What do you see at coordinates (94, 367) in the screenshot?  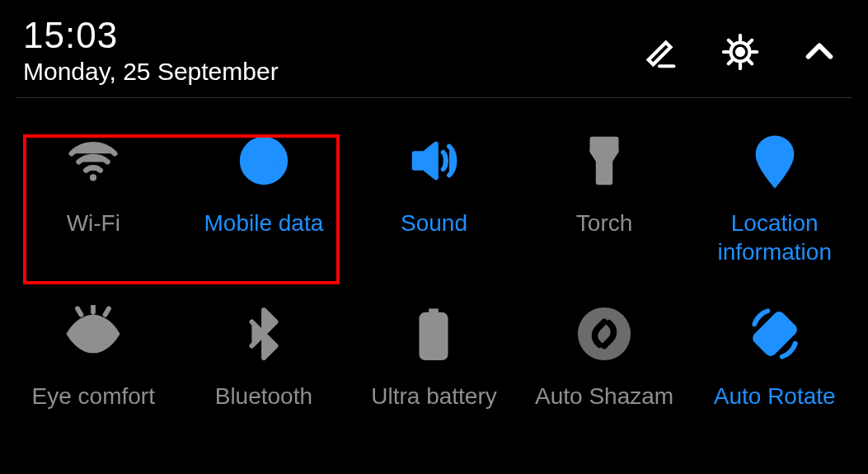 I see `tile-eye-comfort: Eye comfort` at bounding box center [94, 367].